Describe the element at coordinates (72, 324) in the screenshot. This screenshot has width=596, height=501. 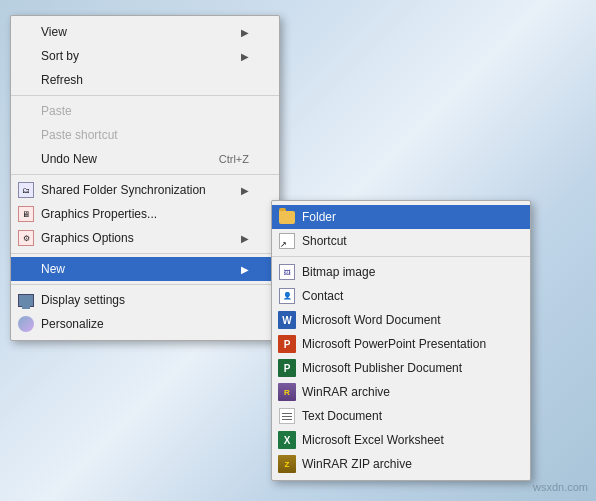
I see `menu-item-personalize-label: Personalize` at that location.